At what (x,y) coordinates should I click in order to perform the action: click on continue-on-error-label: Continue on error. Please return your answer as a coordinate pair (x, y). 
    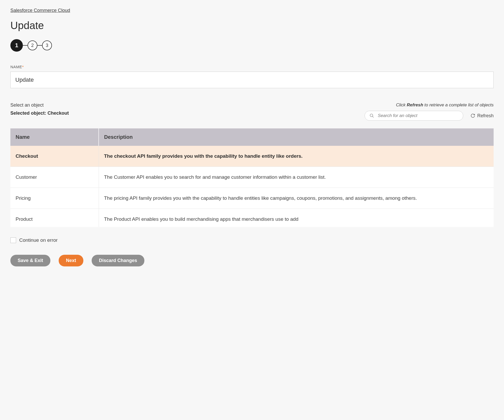
    Looking at the image, I should click on (38, 240).